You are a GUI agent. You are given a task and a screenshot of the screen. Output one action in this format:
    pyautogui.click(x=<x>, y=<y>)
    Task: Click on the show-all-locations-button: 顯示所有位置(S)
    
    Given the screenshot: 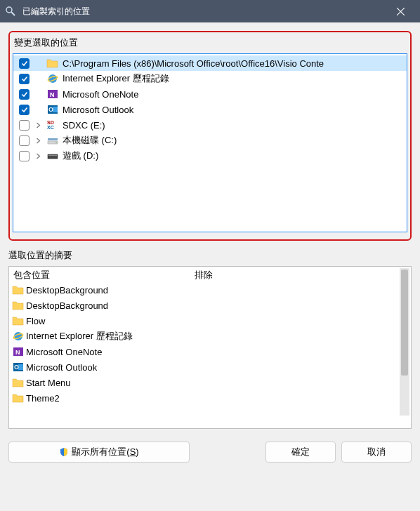 What is the action you would take?
    pyautogui.click(x=99, y=452)
    